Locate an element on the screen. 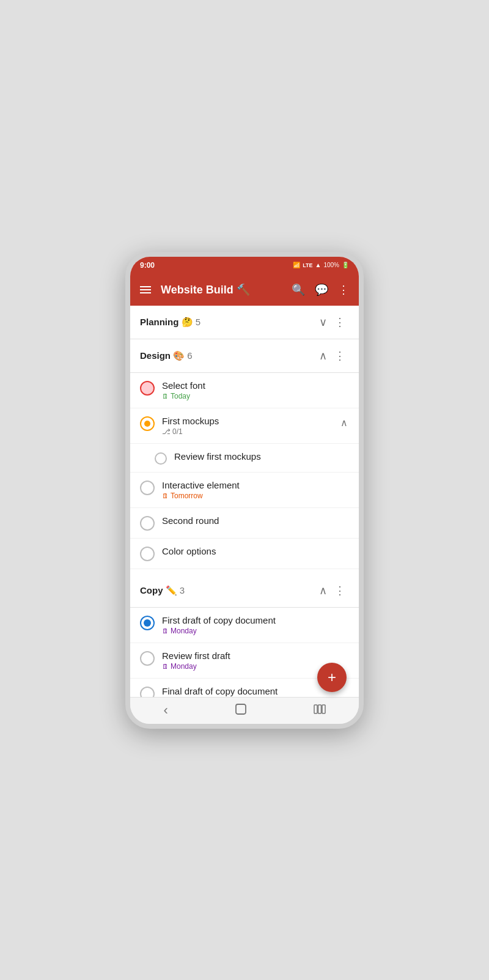 This screenshot has height=980, width=489. task-interactive-element: Interactive element 🗓 Tomorrow is located at coordinates (244, 490).